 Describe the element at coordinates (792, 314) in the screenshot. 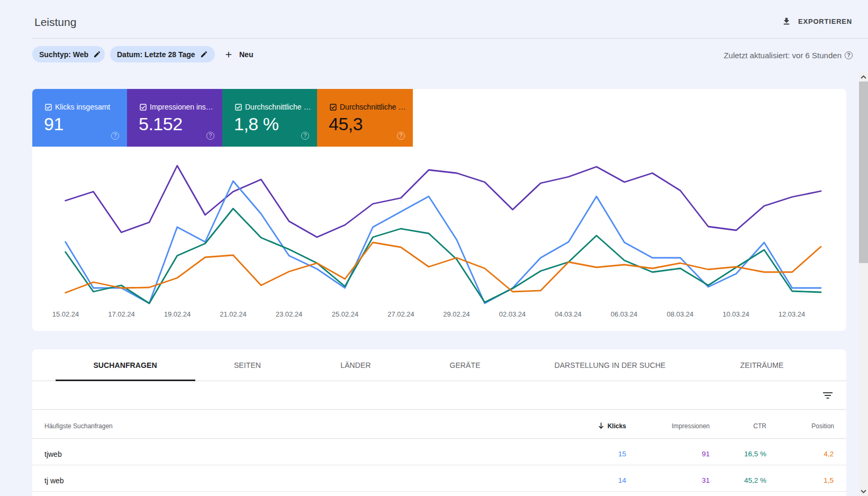

I see `svg-text: 12.03.24` at that location.